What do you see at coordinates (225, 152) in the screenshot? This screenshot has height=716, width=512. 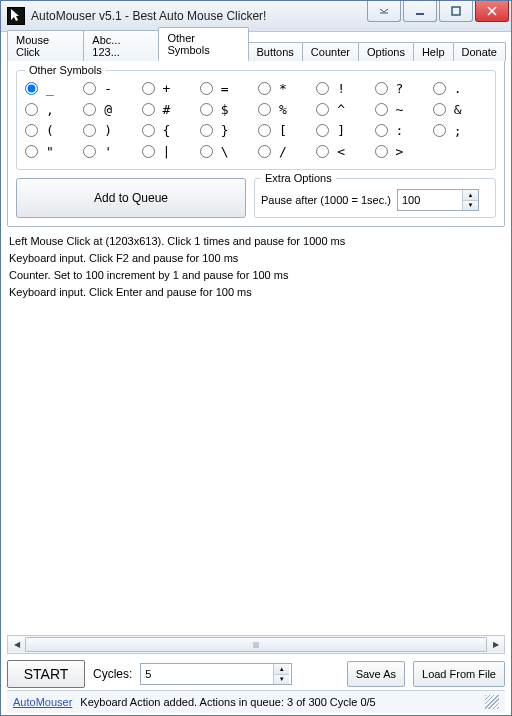 I see `symbol-glyph: \` at bounding box center [225, 152].